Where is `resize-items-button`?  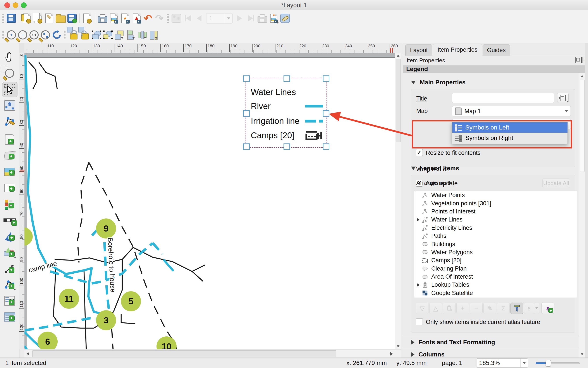 resize-items-button is located at coordinates (153, 35).